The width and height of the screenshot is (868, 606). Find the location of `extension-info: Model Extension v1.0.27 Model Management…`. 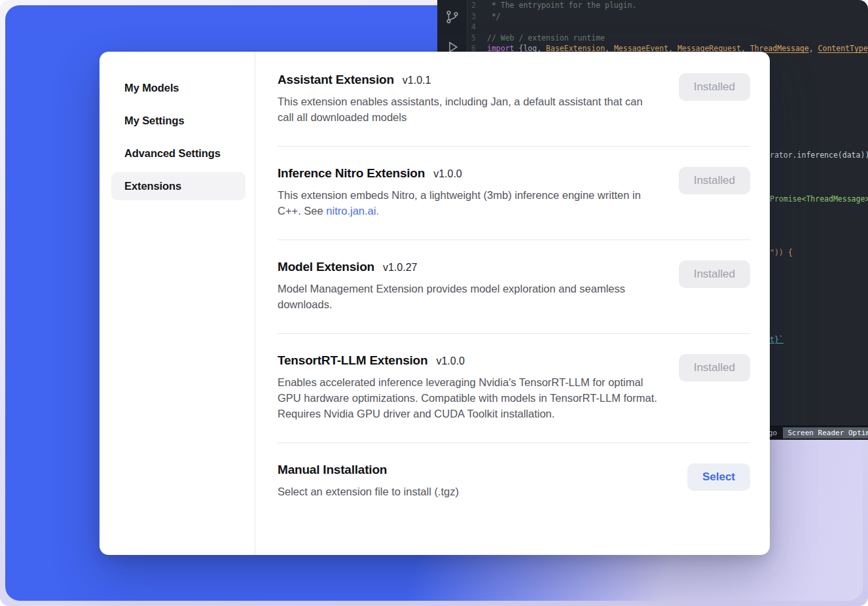

extension-info: Model Extension v1.0.27 Model Management… is located at coordinates (469, 286).